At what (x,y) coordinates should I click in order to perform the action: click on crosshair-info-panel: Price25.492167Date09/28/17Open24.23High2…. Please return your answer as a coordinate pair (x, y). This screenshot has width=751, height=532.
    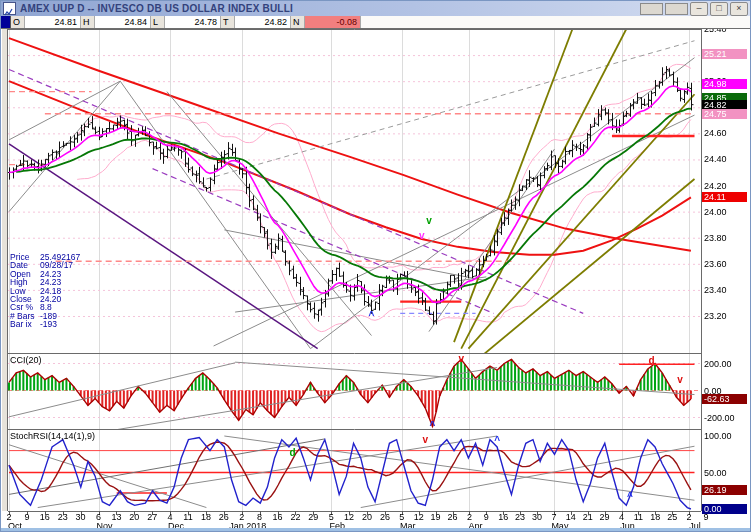
    Looking at the image, I should click on (45, 291).